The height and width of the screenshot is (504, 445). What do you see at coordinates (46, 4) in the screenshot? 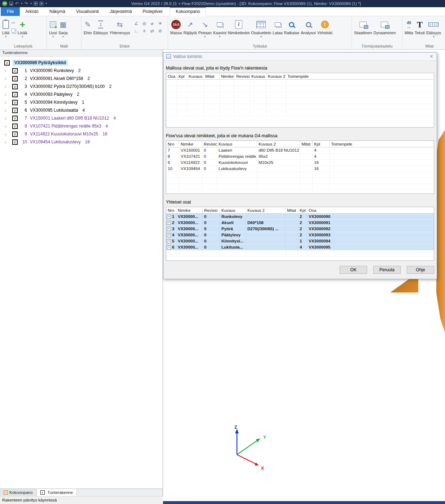
I see `qat-caret-icon: ▾` at bounding box center [46, 4].